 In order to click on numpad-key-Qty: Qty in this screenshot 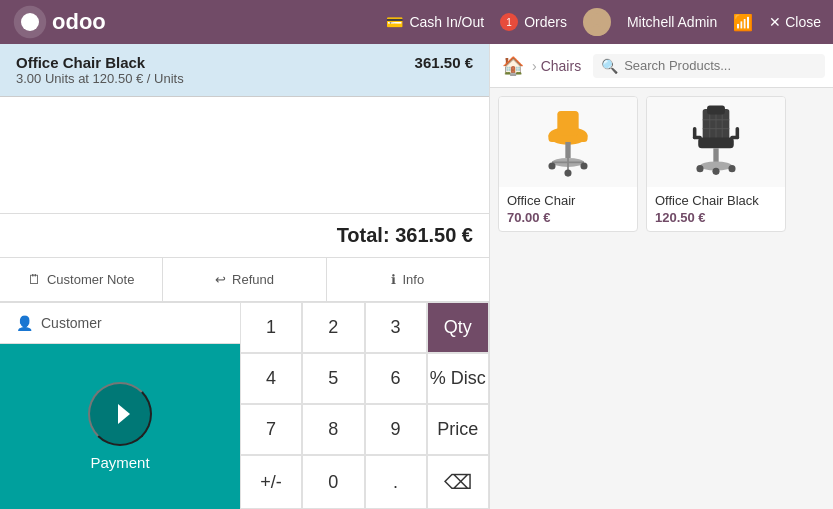, I will do `click(458, 328)`.